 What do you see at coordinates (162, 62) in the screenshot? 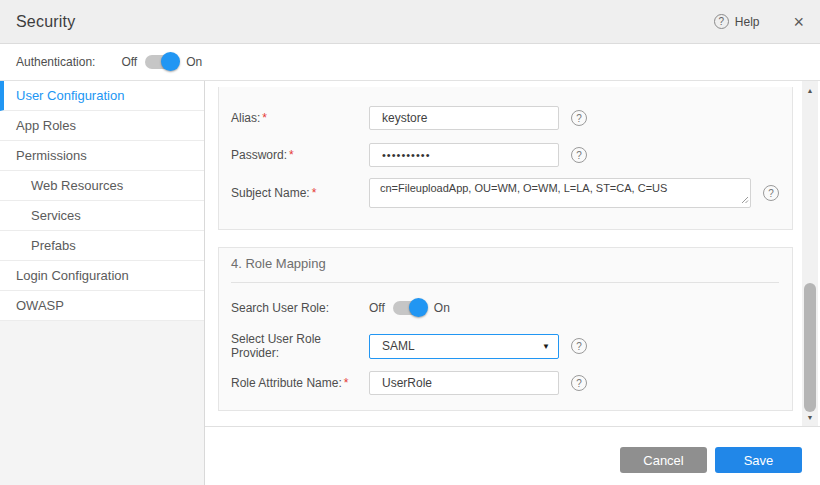
I see `authentication-toggle` at bounding box center [162, 62].